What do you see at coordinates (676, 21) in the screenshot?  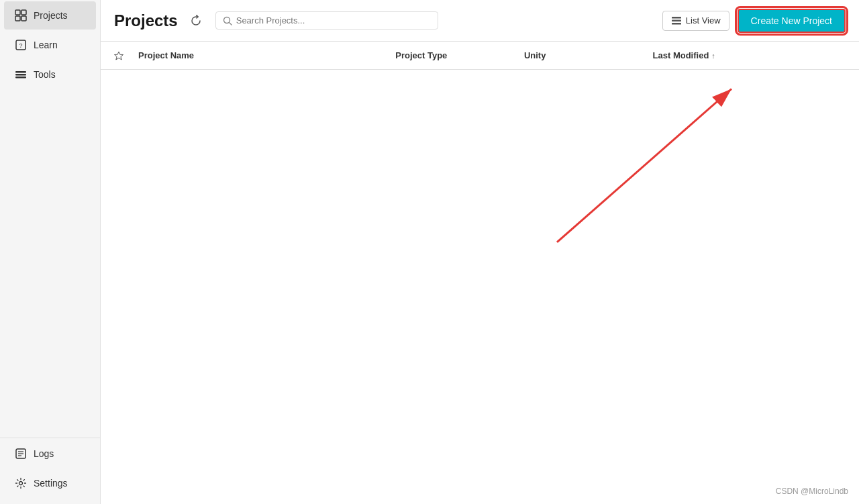 I see `list-view-icon` at bounding box center [676, 21].